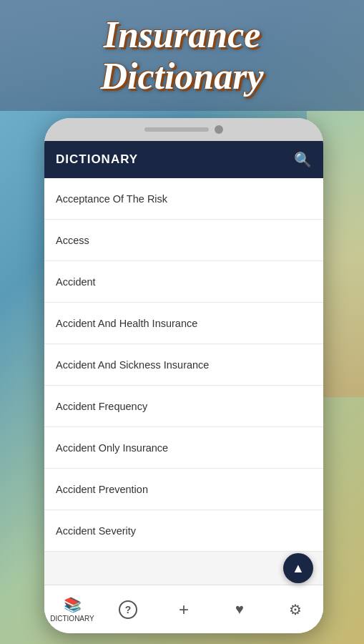 The height and width of the screenshot is (644, 364). I want to click on list-item: Accident Severity, so click(184, 531).